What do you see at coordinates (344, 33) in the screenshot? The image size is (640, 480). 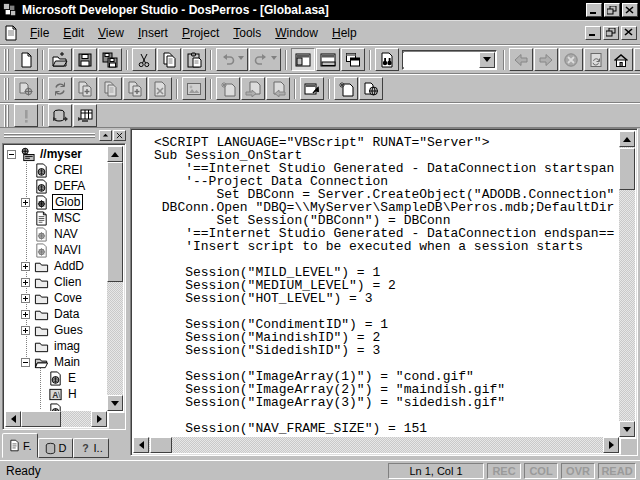 I see `menu-help: Help` at bounding box center [344, 33].